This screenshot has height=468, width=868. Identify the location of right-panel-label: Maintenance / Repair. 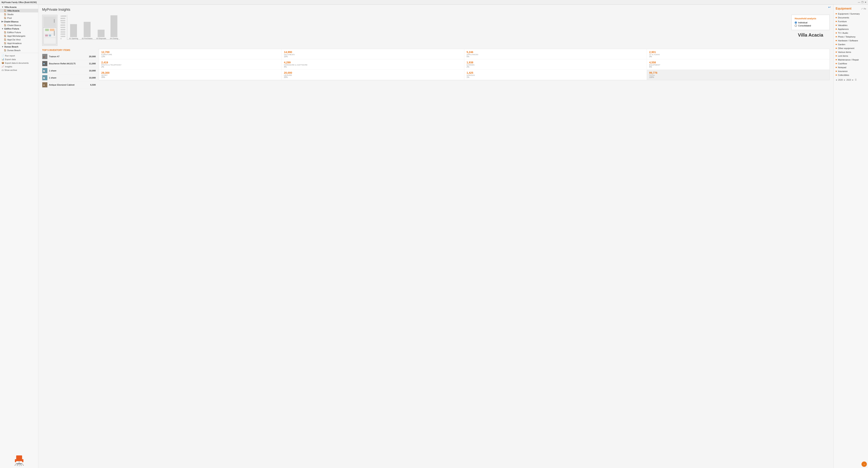
(848, 60).